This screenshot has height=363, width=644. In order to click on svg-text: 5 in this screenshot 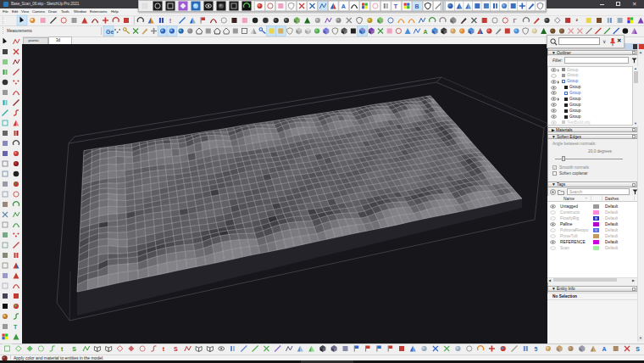, I will do `click(536, 349)`.